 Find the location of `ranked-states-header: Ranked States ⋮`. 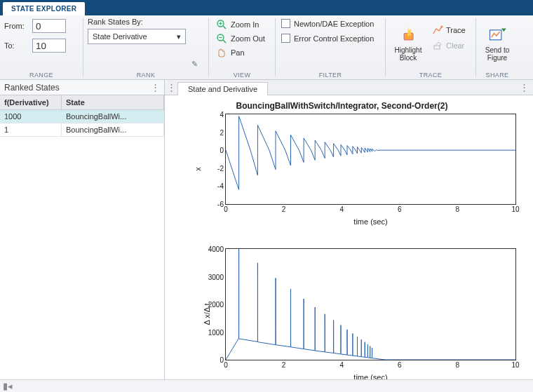

ranked-states-header: Ranked States ⋮ is located at coordinates (82, 88).